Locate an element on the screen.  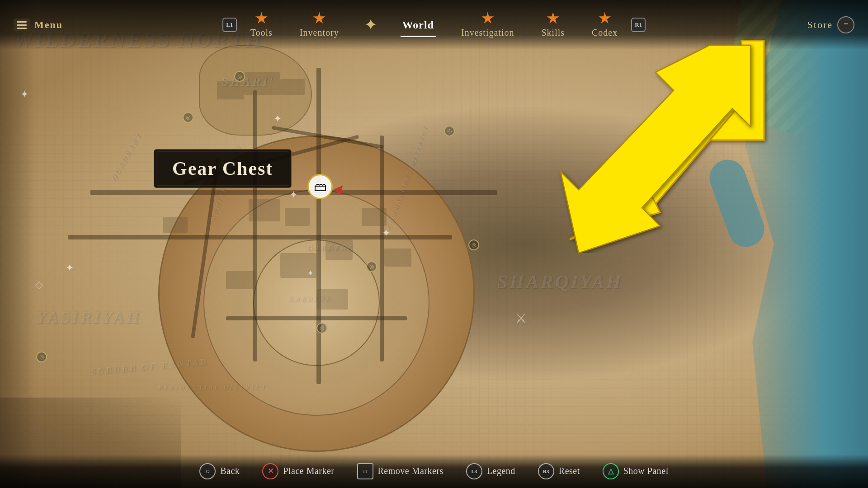
viewpoint-icon-2: ◎ is located at coordinates (188, 117).